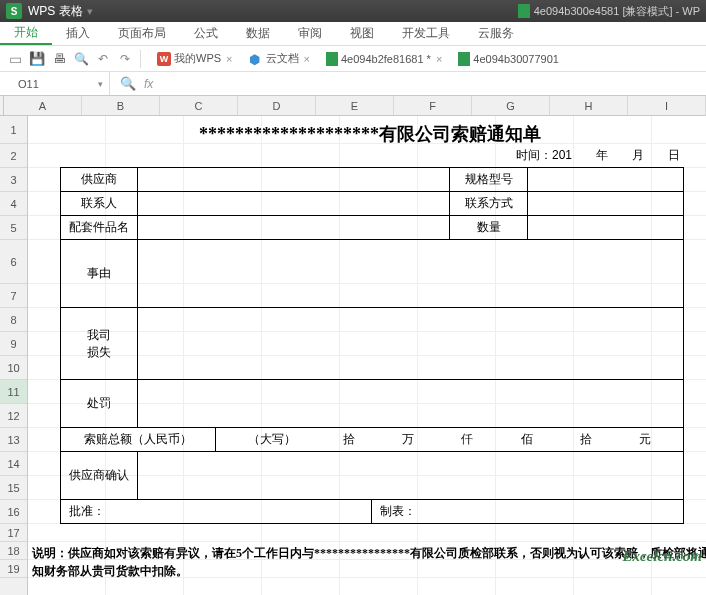  What do you see at coordinates (586, 440) in the screenshot?
I see `u-shi2: 拾` at bounding box center [586, 440].